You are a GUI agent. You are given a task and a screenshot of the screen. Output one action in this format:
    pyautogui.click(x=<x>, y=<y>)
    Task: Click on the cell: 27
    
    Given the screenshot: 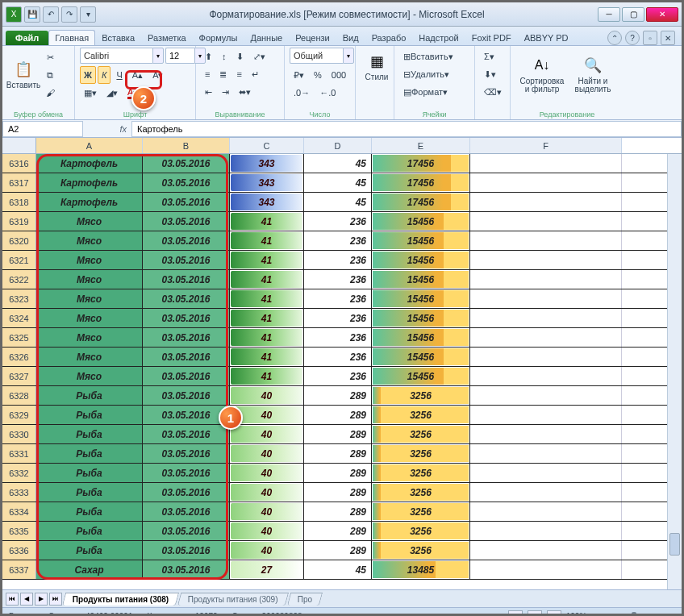 What is the action you would take?
    pyautogui.click(x=267, y=569)
    